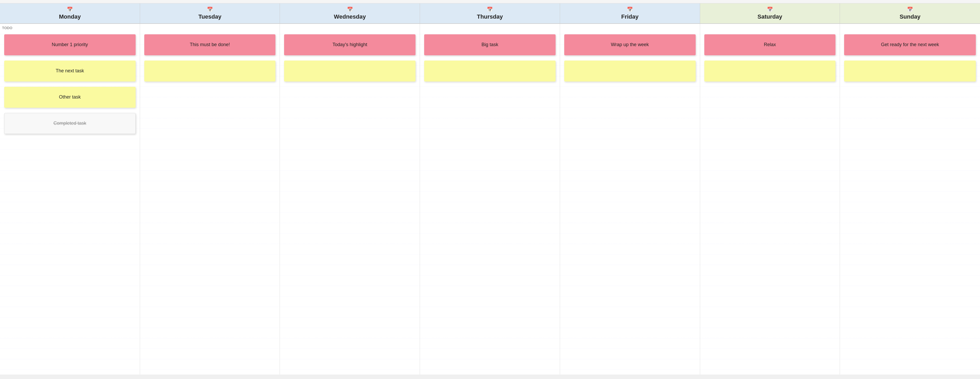 This screenshot has width=980, height=379. I want to click on day-header-wednesday: 📅Wednesday, so click(350, 13).